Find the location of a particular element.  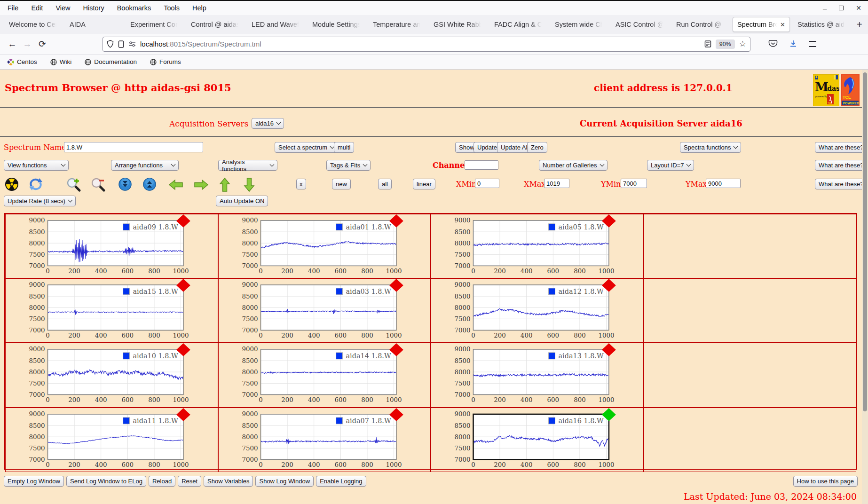

gallery-cell-aida10: aida10 1.8.W9000850080007500700002004006… is located at coordinates (112, 375).